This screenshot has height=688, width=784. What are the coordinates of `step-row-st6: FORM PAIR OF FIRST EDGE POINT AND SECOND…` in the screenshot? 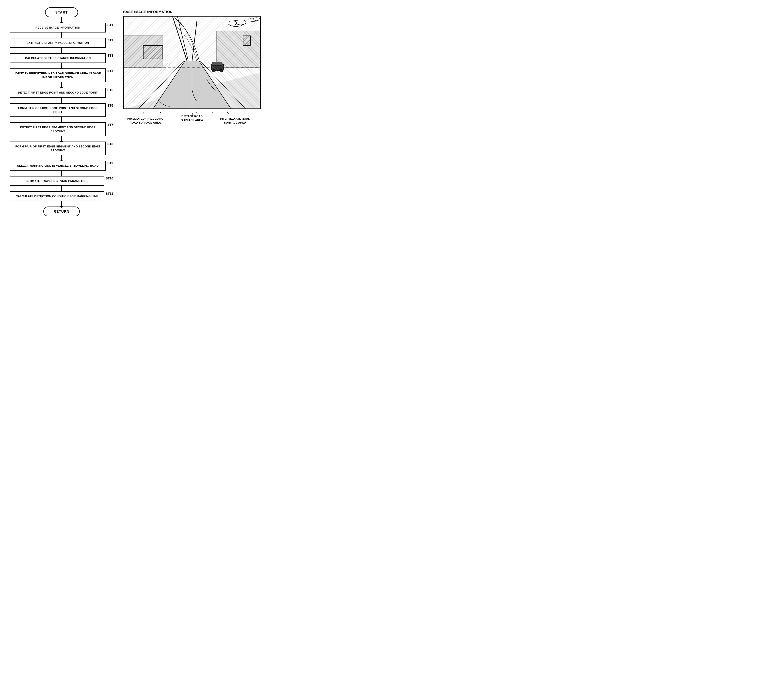 It's located at (61, 110).